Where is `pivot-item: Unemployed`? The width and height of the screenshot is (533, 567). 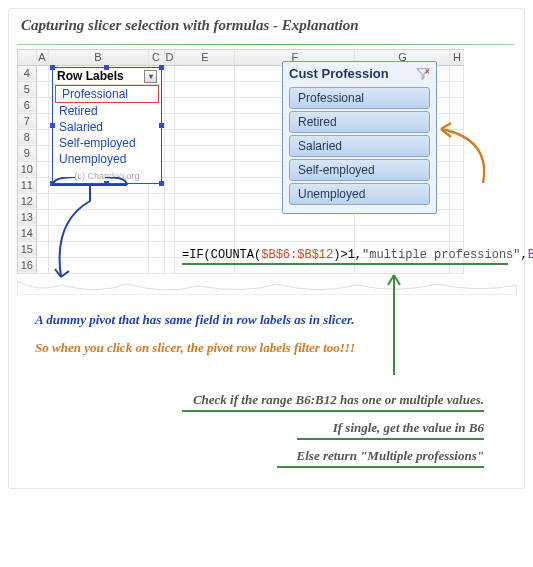 pivot-item: Unemployed is located at coordinates (107, 159).